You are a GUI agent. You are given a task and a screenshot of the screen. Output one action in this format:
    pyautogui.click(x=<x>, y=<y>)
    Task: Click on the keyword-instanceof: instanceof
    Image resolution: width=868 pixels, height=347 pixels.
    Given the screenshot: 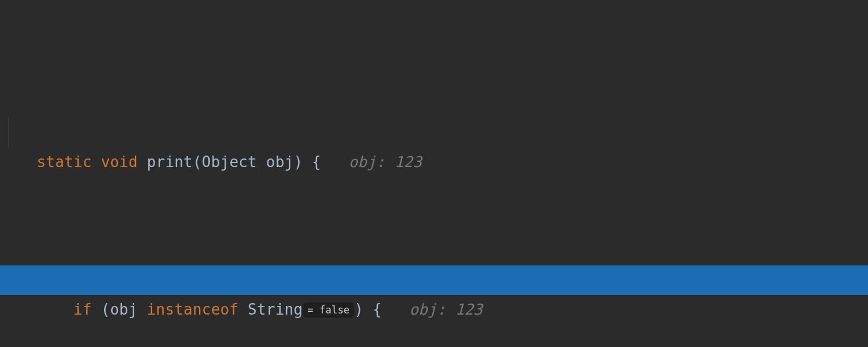 What is the action you would take?
    pyautogui.click(x=193, y=309)
    